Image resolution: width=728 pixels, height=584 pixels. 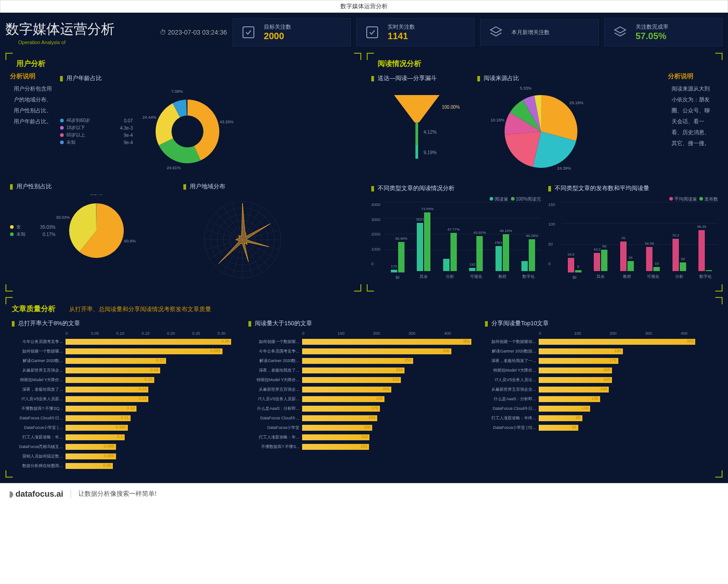 What do you see at coordinates (430, 132) in the screenshot?
I see `svg-text: 4.12%` at bounding box center [430, 132].